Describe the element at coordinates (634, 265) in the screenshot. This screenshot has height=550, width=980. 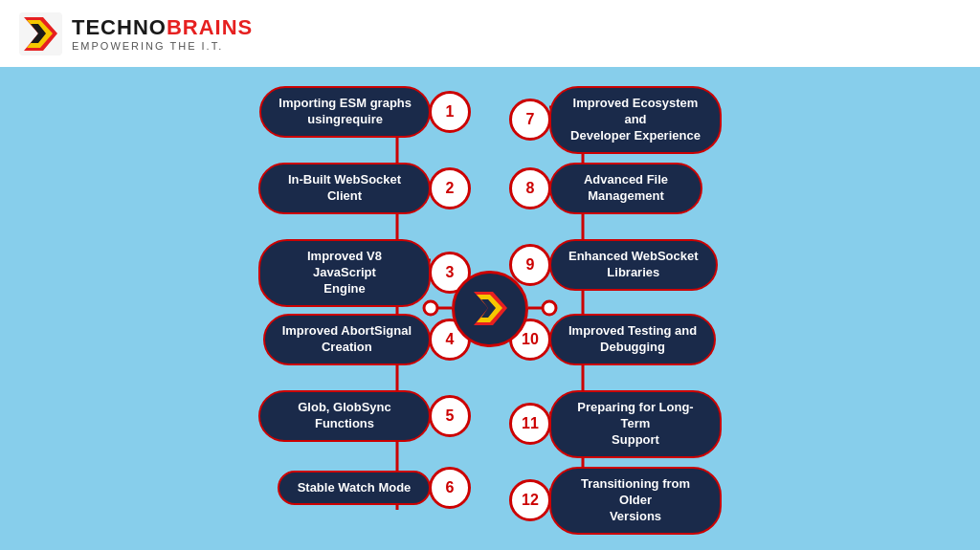
I see `item-label-9: Enhanced WebSocketLibraries` at that location.